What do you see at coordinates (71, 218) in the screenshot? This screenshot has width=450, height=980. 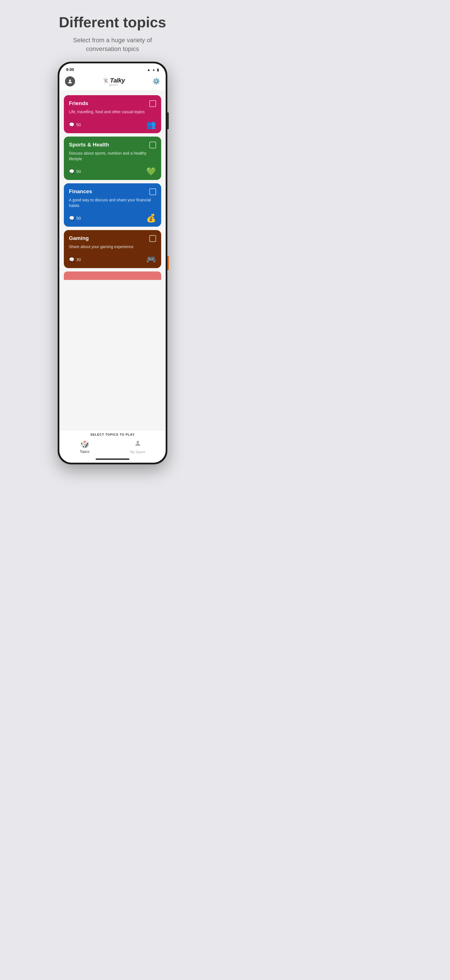 I see `count-icon-finances: 🗨️` at bounding box center [71, 218].